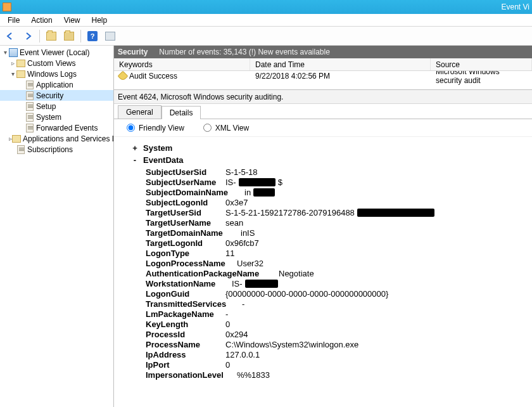 This screenshot has height=407, width=532. Describe the element at coordinates (332, 148) in the screenshot. I see `system-node: +System` at that location.